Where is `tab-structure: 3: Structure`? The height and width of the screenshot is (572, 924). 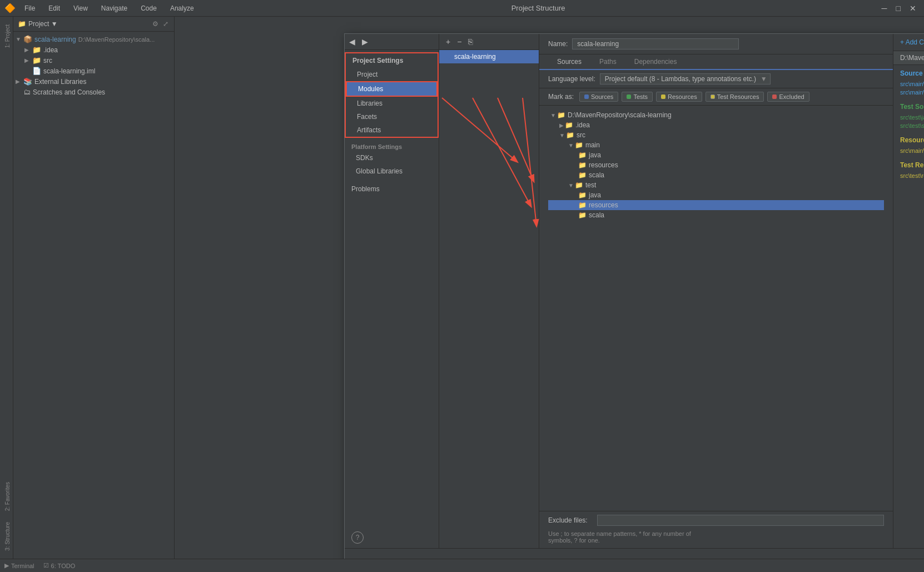 tab-structure: 3: Structure is located at coordinates (7, 536).